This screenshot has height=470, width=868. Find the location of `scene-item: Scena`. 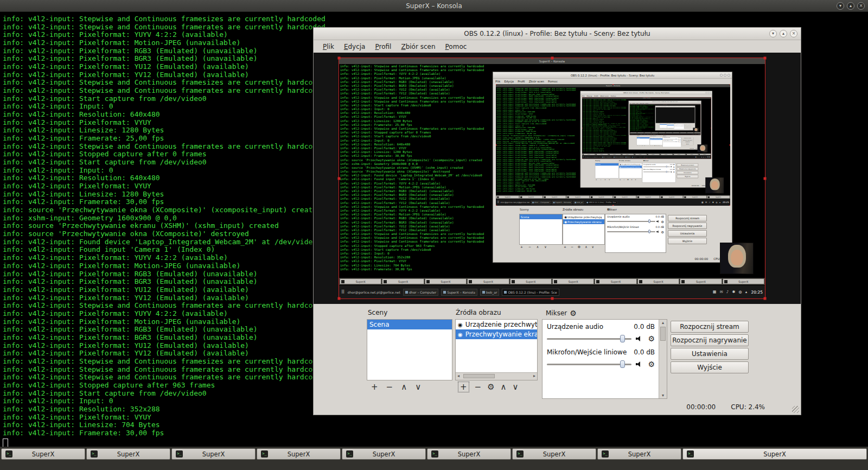

scene-item: Scena is located at coordinates (410, 325).